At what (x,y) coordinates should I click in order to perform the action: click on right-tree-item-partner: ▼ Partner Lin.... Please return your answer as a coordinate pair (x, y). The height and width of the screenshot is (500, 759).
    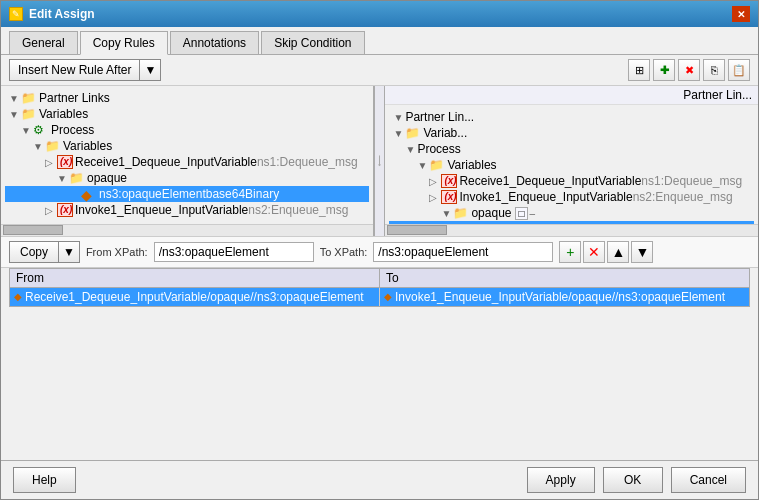
    Looking at the image, I should click on (572, 117).